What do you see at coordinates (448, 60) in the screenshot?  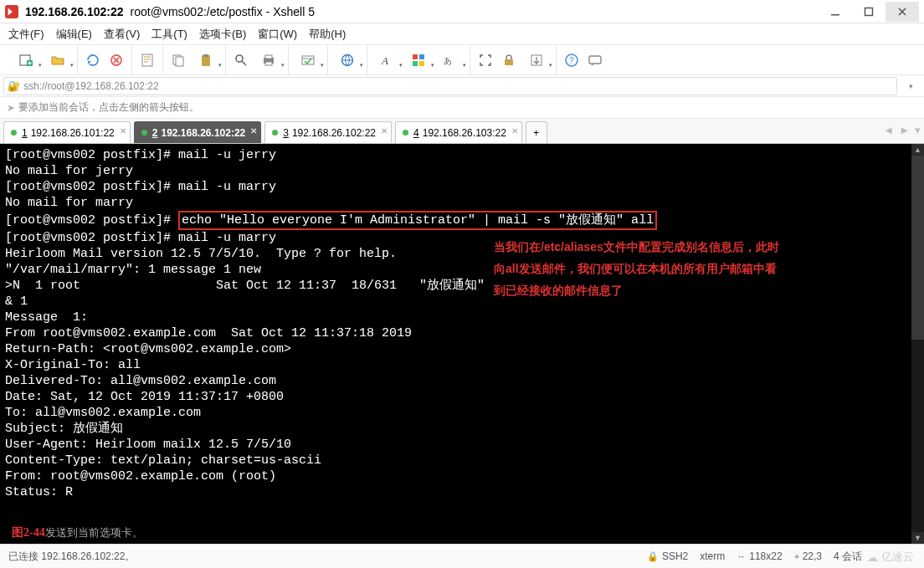 I see `svg-text: あ` at bounding box center [448, 60].